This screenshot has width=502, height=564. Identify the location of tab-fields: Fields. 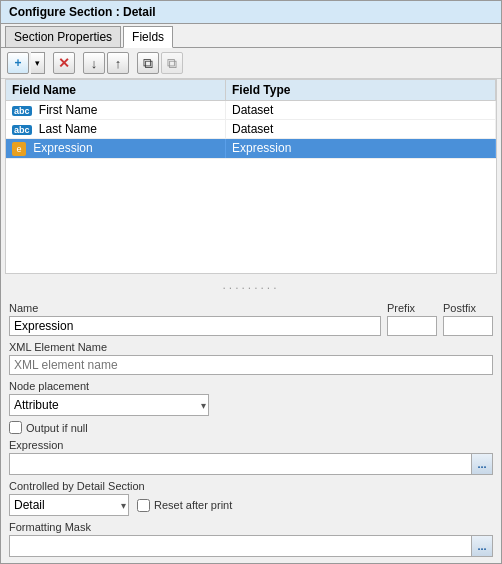
(148, 37).